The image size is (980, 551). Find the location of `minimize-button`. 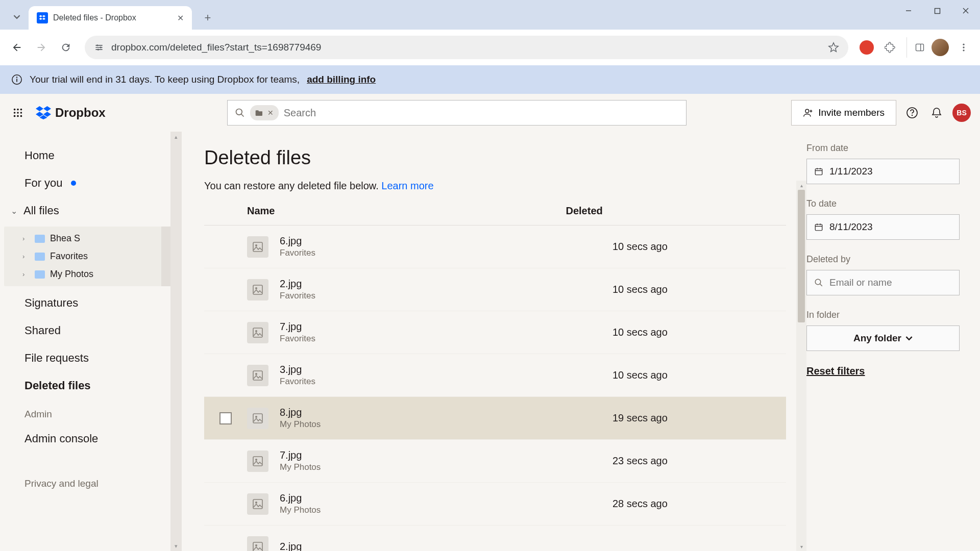

minimize-button is located at coordinates (909, 11).